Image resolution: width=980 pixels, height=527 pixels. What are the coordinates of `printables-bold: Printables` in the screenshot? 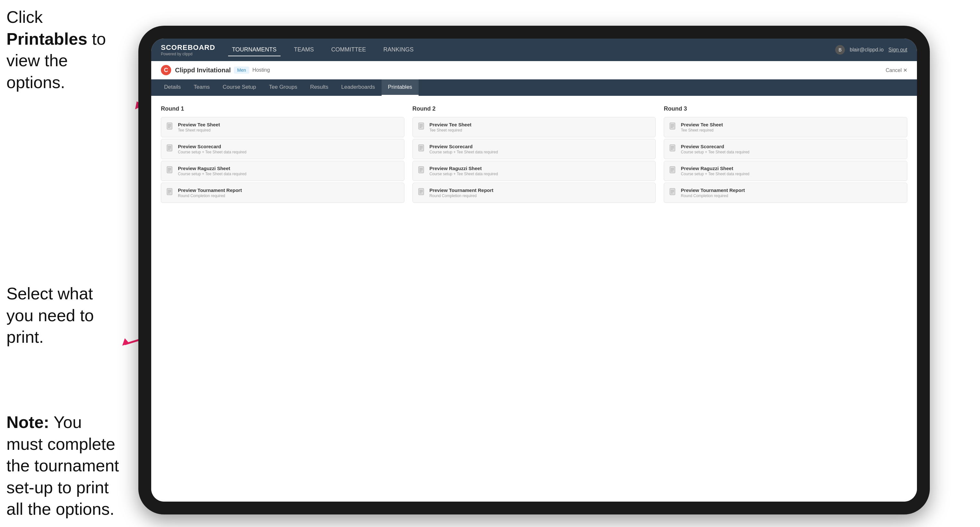 It's located at (47, 39).